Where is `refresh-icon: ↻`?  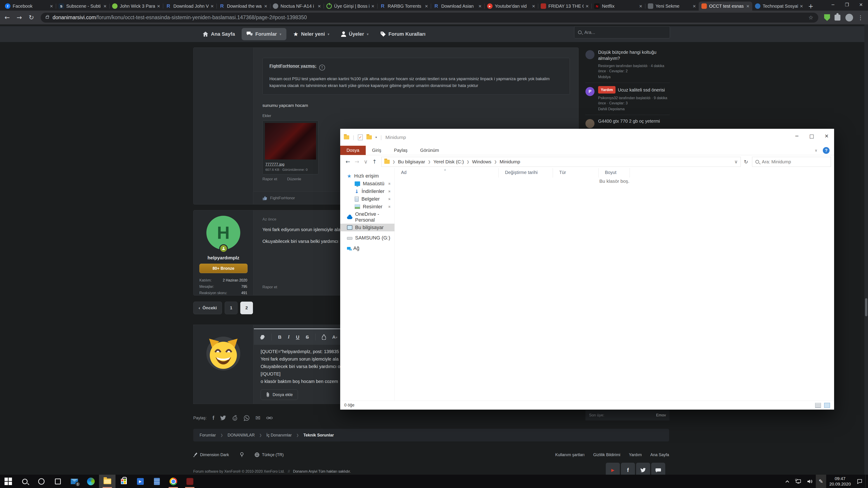
refresh-icon: ↻ is located at coordinates (746, 162).